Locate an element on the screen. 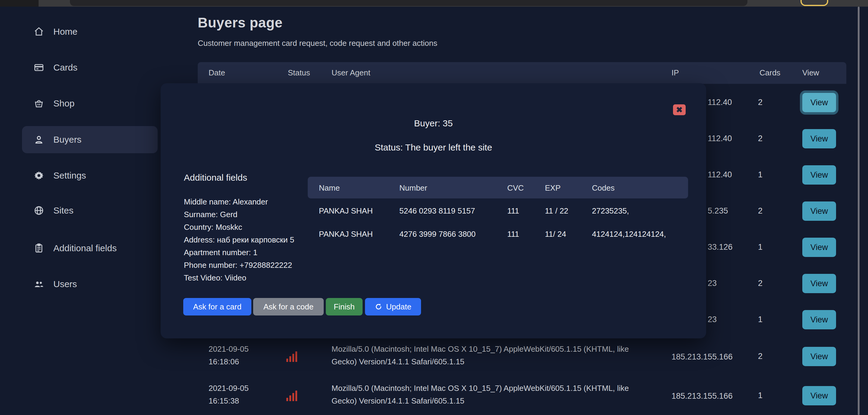 Image resolution: width=868 pixels, height=415 pixels. browser-extension-badge is located at coordinates (814, 3).